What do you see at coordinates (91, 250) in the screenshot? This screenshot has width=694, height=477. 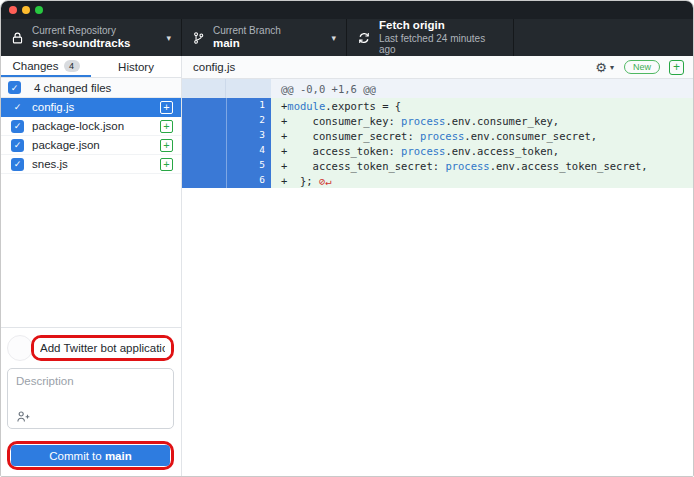 I see `file-list-spacer` at bounding box center [91, 250].